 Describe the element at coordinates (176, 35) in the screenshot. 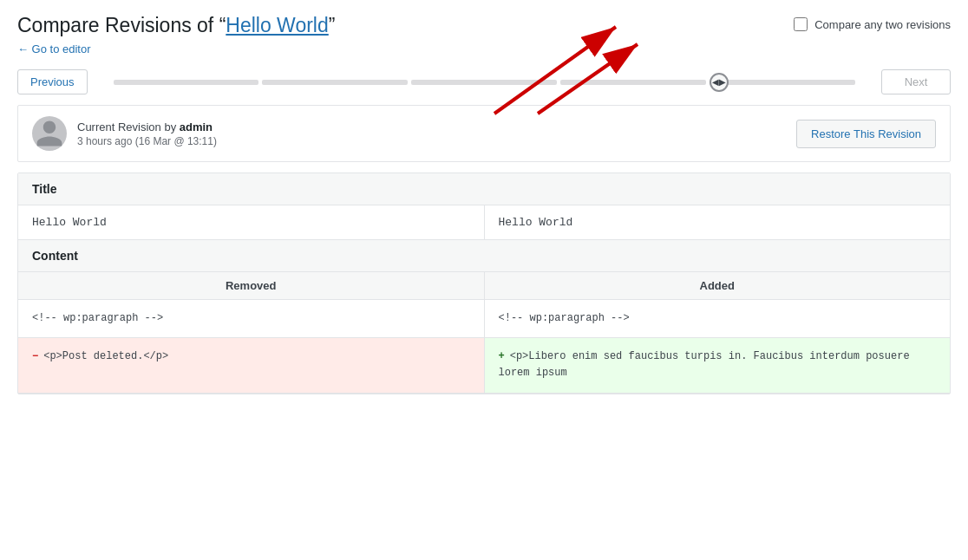

I see `title-section: Compare Revisions of “Hello World” ← Go …` at that location.